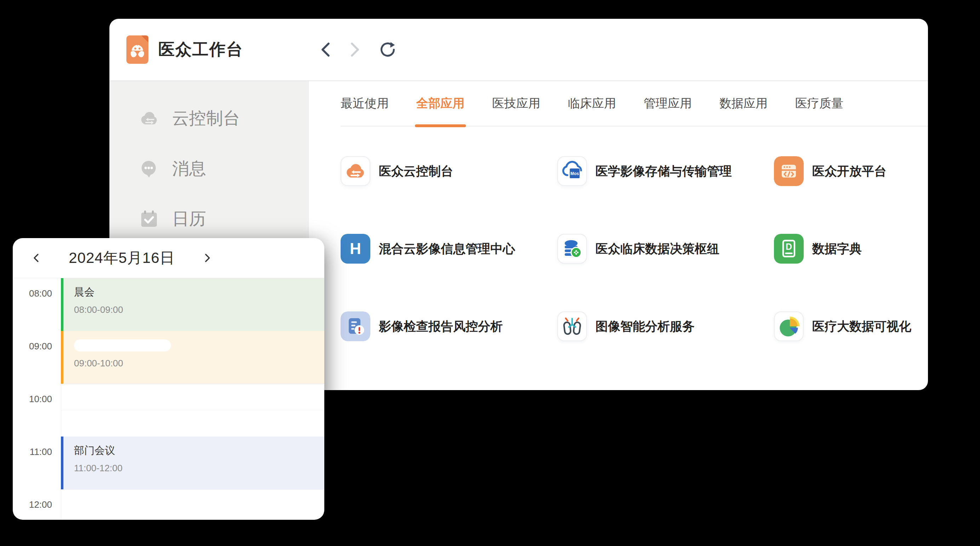 This screenshot has height=546, width=980. Describe the element at coordinates (645, 327) in the screenshot. I see `app-label: 图像智能分析服务` at that location.